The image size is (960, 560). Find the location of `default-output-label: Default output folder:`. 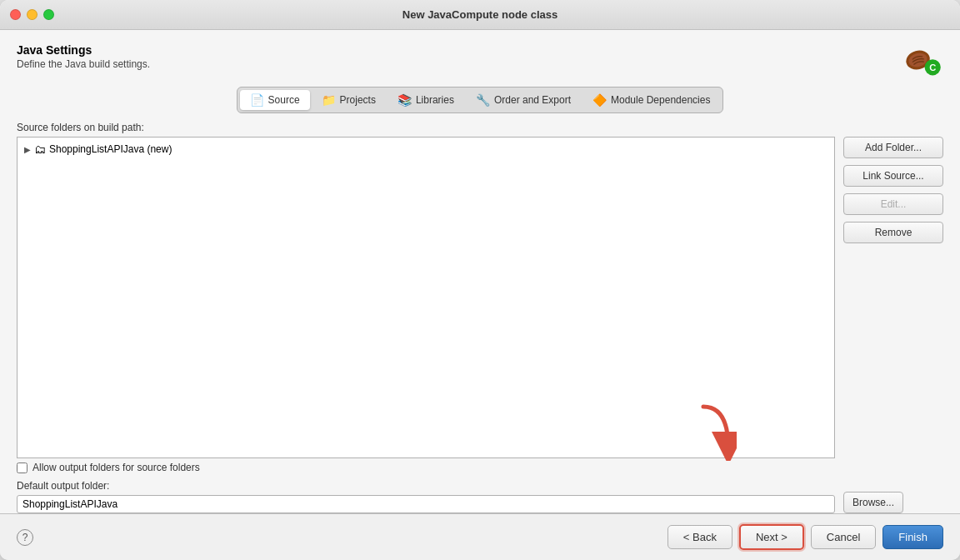

default-output-label: Default output folder: is located at coordinates (426, 486).